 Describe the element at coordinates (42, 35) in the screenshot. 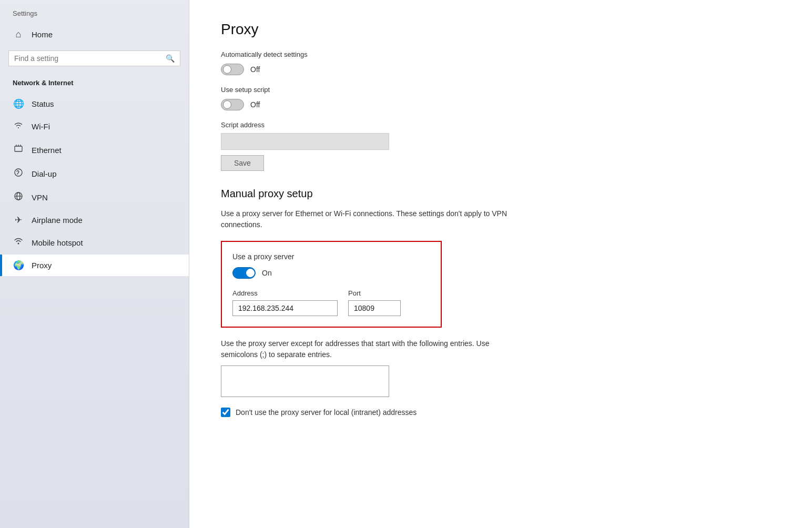

I see `home-label: Home` at that location.